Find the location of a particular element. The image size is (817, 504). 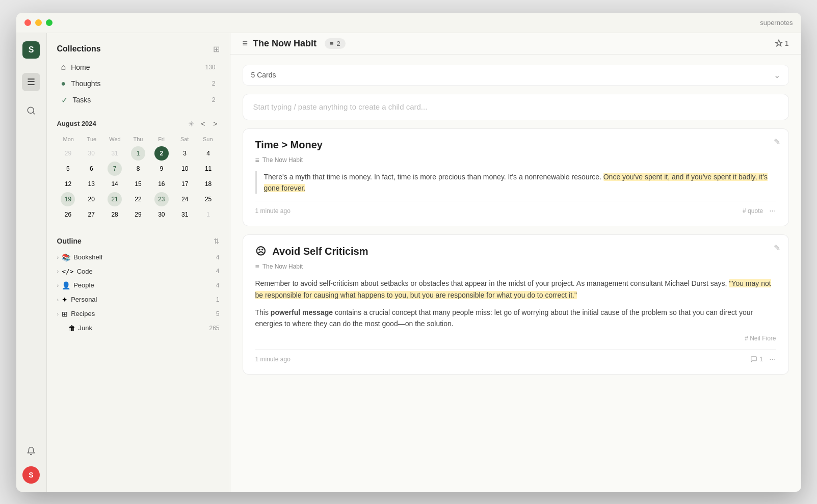

bell-icon-btn is located at coordinates (31, 451).